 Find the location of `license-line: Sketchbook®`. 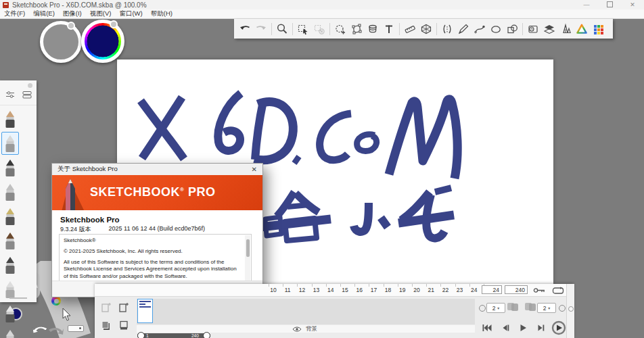

license-line: Sketchbook® is located at coordinates (153, 241).